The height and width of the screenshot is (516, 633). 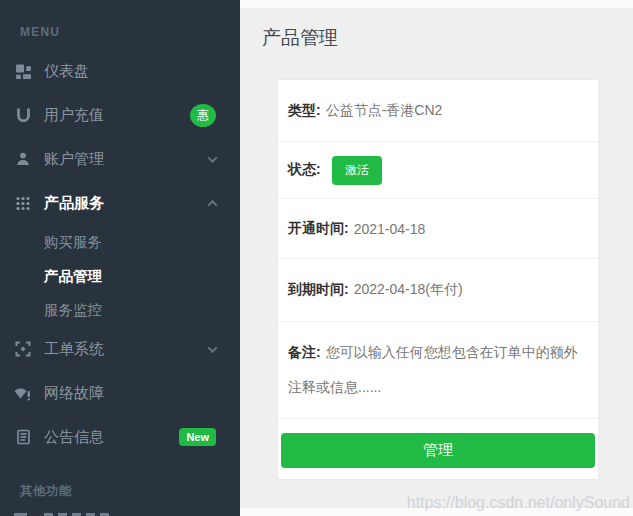 I want to click on sidebar-item-label: 公告信息, so click(x=112, y=438).